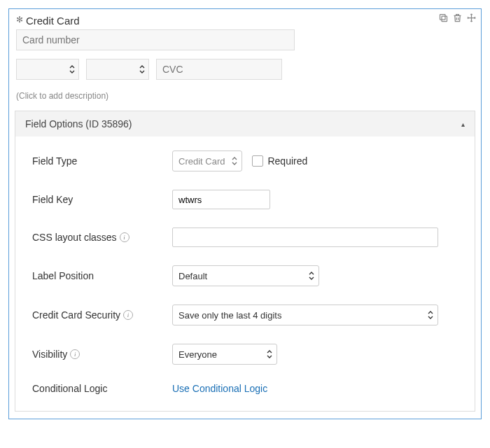  I want to click on conditional-logic-link: Use Conditional Logic, so click(220, 388).